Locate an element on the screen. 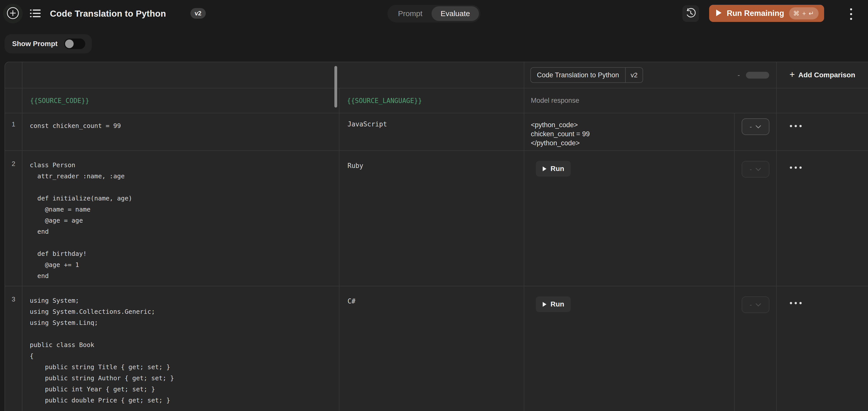 This screenshot has width=868, height=411. template-row: {{SOURCE_CODE}} {{SOURCE_LANGUAGE}} Mode… is located at coordinates (437, 101).